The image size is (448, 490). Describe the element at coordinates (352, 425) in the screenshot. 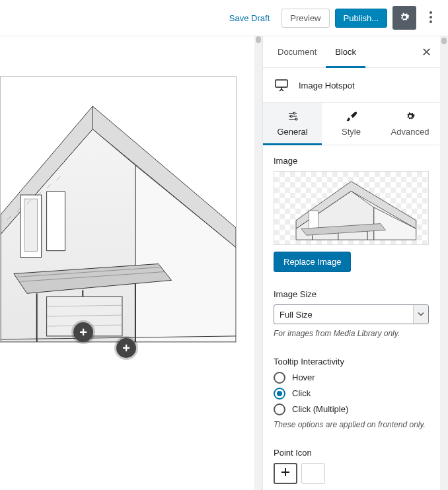

I see `tooltip-hint: These options are applied on frontend on…` at that location.